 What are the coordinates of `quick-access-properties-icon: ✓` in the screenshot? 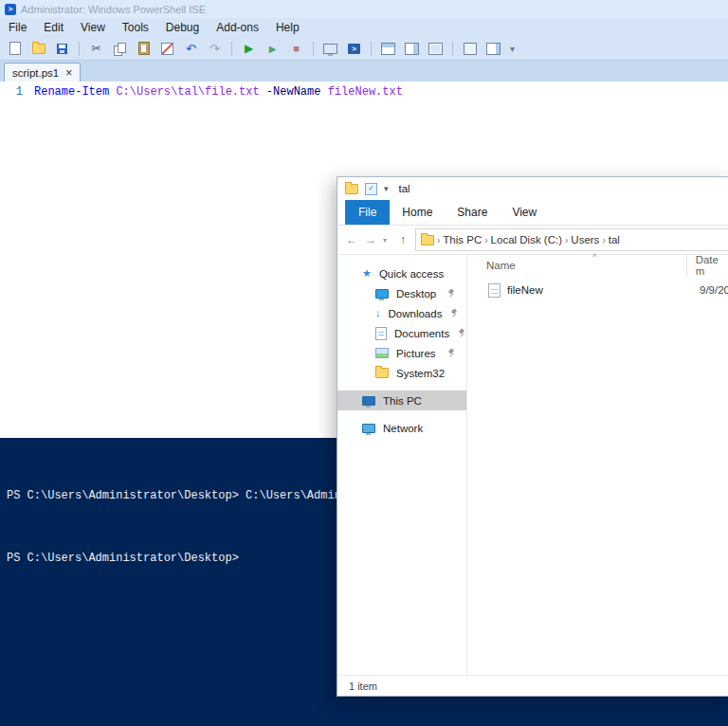 It's located at (372, 190).